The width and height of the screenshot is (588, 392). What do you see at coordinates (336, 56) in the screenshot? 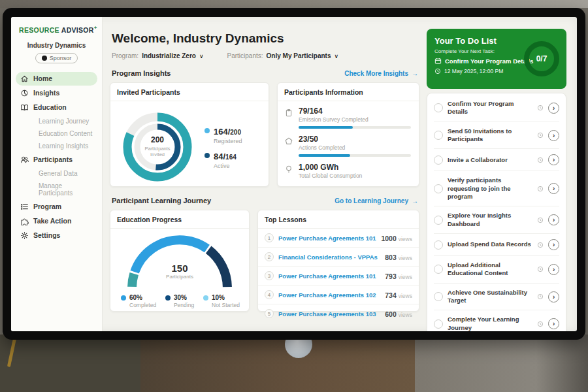
I see `chevron-down-icon: ∨` at bounding box center [336, 56].